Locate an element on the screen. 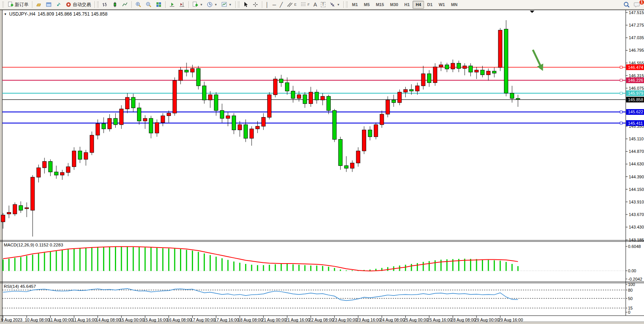 The image size is (644, 324). channel-button: E is located at coordinates (292, 5).